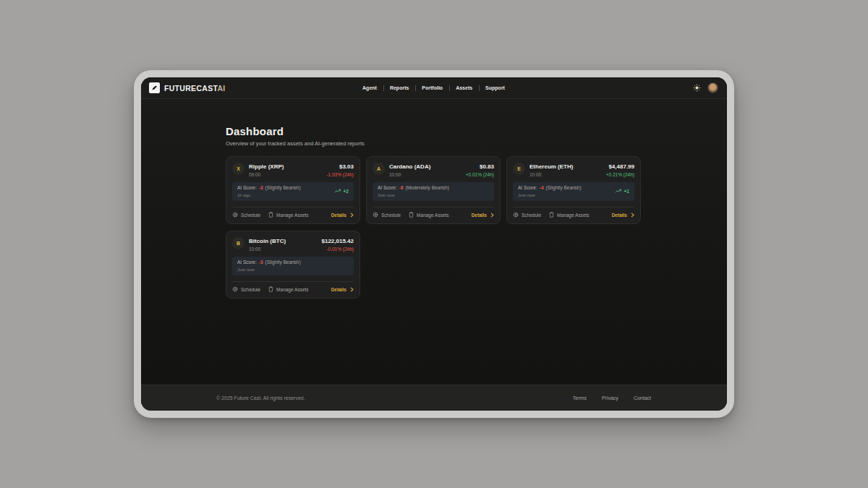  I want to click on user-avatar, so click(713, 88).